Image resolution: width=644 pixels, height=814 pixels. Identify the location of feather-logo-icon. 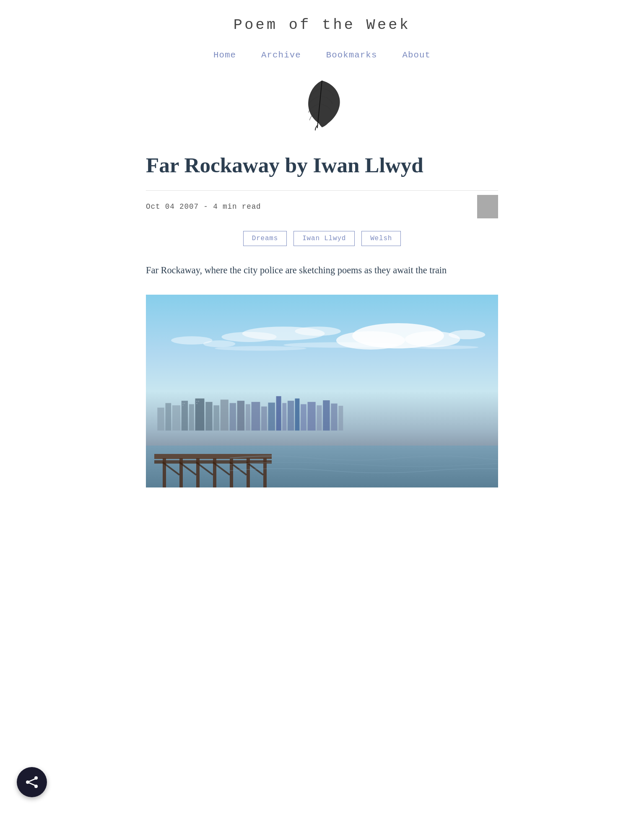
(322, 104).